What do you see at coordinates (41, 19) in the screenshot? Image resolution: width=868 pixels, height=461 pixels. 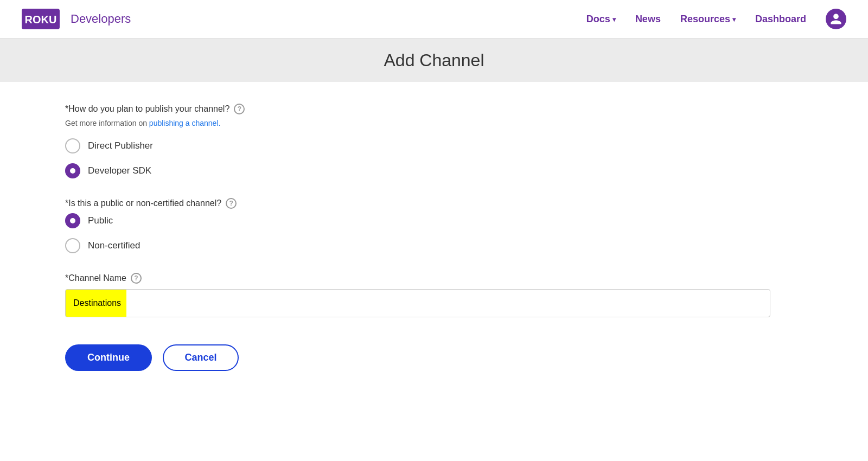 I see `roku-logo: ROKU` at bounding box center [41, 19].